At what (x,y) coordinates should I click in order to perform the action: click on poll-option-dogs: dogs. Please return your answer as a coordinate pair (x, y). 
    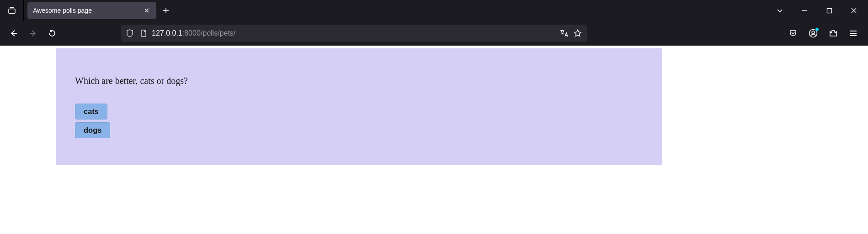
    Looking at the image, I should click on (92, 130).